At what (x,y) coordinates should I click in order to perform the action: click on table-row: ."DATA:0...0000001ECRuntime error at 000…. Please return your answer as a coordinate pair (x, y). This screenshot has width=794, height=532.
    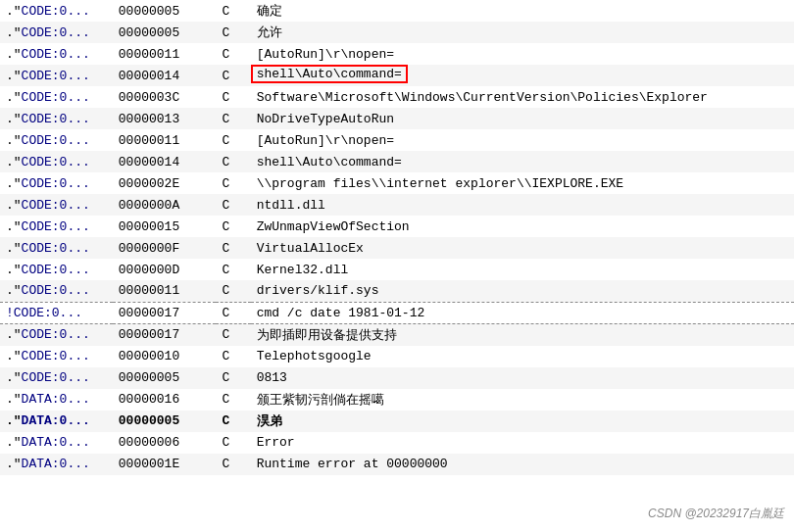
    Looking at the image, I should click on (397, 464).